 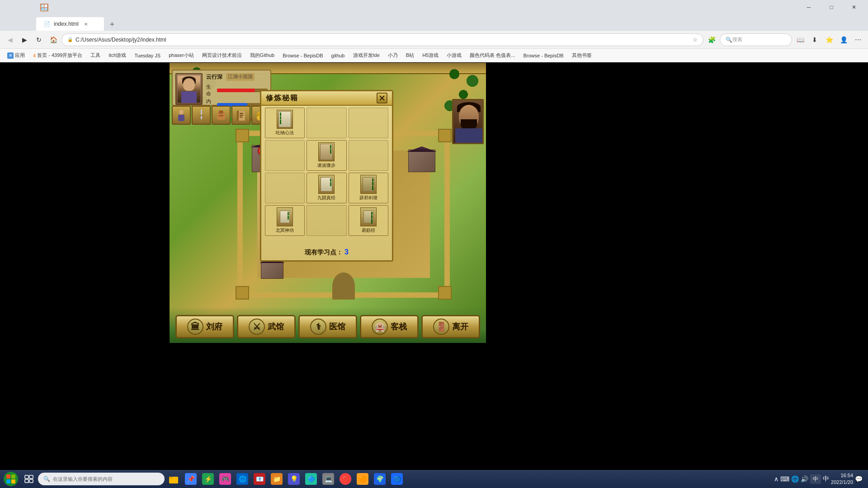 What do you see at coordinates (328, 479) in the screenshot?
I see `taskbar-icon-pin9: 💻` at bounding box center [328, 479].